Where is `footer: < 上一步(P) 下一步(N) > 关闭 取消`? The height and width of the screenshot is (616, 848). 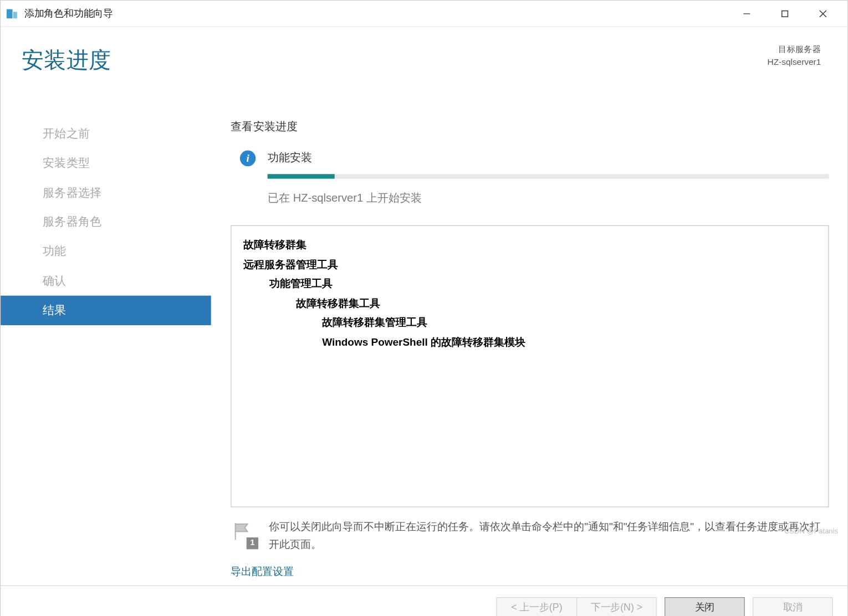 footer: < 上一步(P) 下一步(N) > 关闭 取消 is located at coordinates (424, 600).